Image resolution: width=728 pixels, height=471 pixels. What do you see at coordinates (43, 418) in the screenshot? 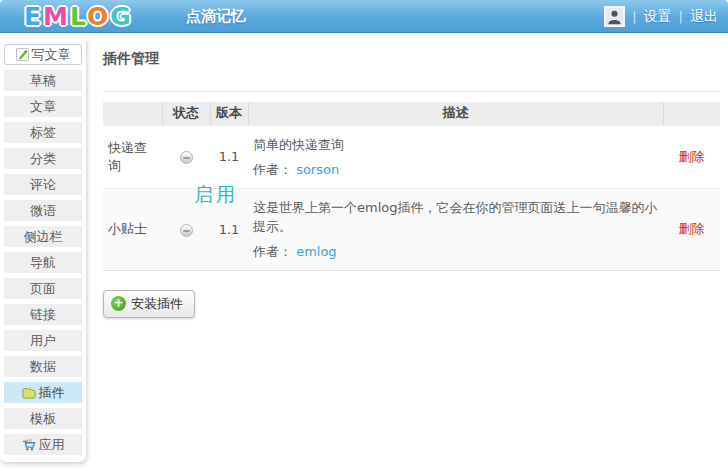
I see `sidebar-item-label: 模板` at bounding box center [43, 418].